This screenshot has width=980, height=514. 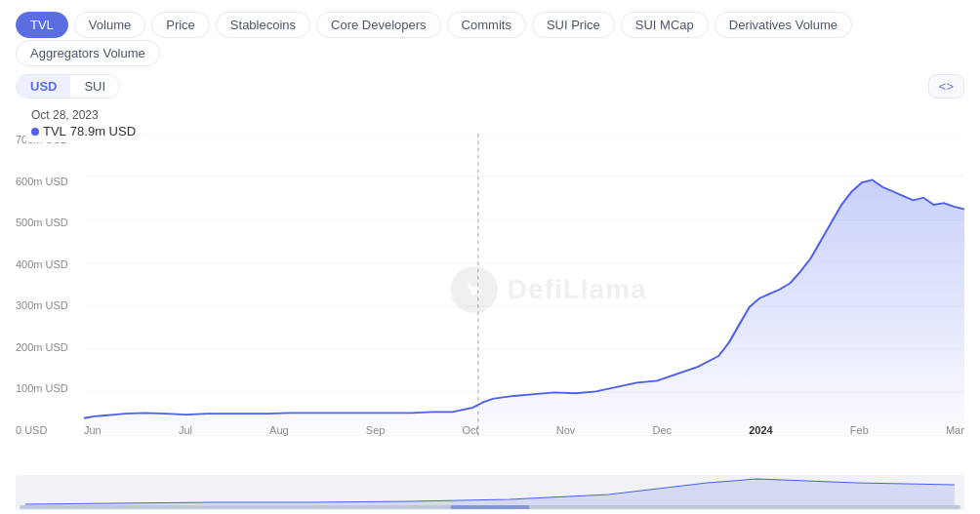 I want to click on tab-commits: Commits, so click(x=486, y=25).